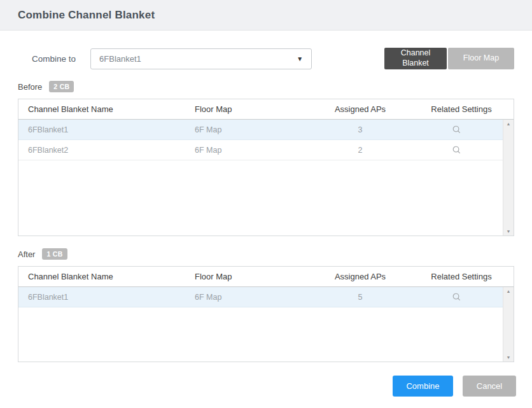 The height and width of the screenshot is (408, 532). Describe the element at coordinates (261, 130) in the screenshot. I see `table-row: 6FBlanket1 6F Map 3` at that location.